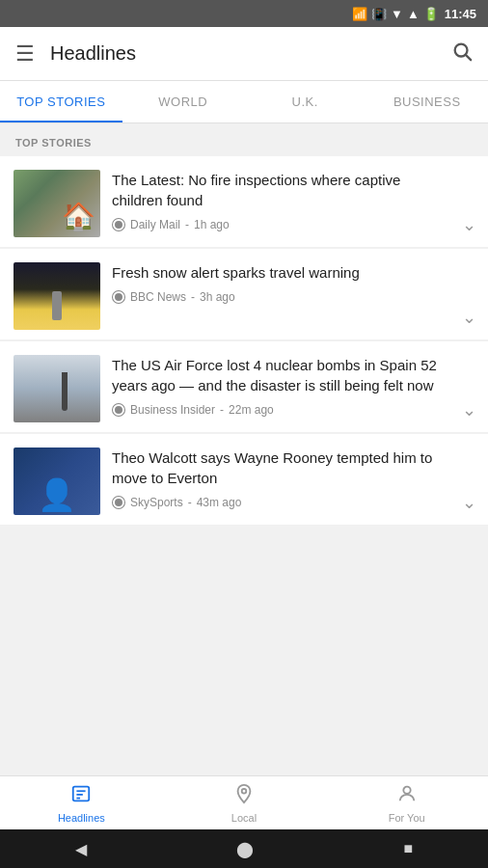 The width and height of the screenshot is (488, 868). Describe the element at coordinates (62, 102) in the screenshot. I see `tab-top-stories: TOP STORIES` at that location.